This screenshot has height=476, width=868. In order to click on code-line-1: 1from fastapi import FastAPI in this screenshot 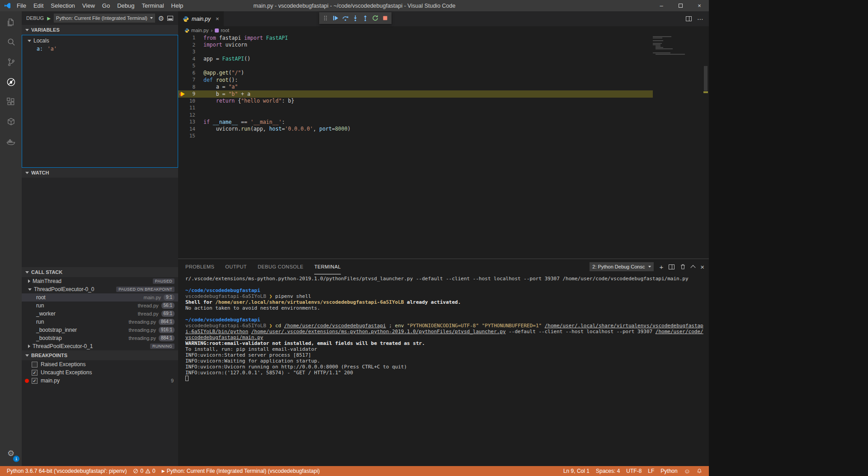, I will do `click(415, 38)`.